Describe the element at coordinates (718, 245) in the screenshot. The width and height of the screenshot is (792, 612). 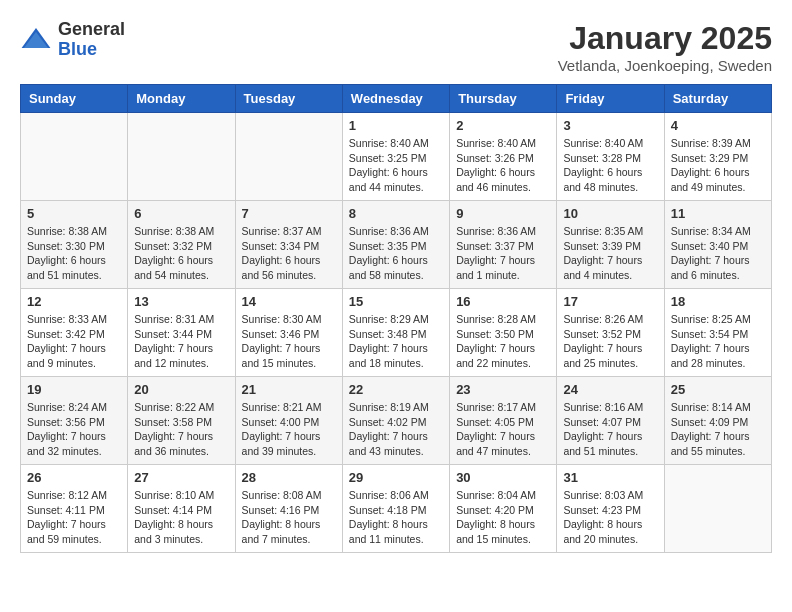
I see `calendar-cell: 11Sunrise: 8:34 AM Sunset: 3:40 PM Dayli…` at that location.